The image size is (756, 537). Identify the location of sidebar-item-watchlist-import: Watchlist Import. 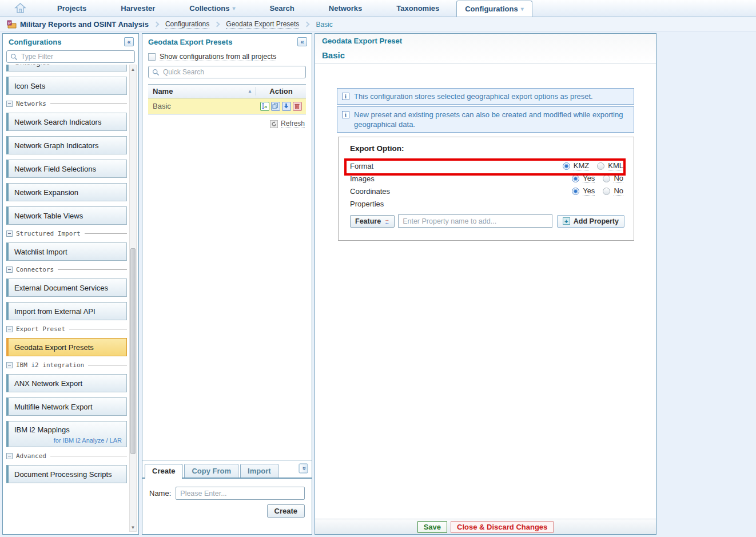
(66, 252).